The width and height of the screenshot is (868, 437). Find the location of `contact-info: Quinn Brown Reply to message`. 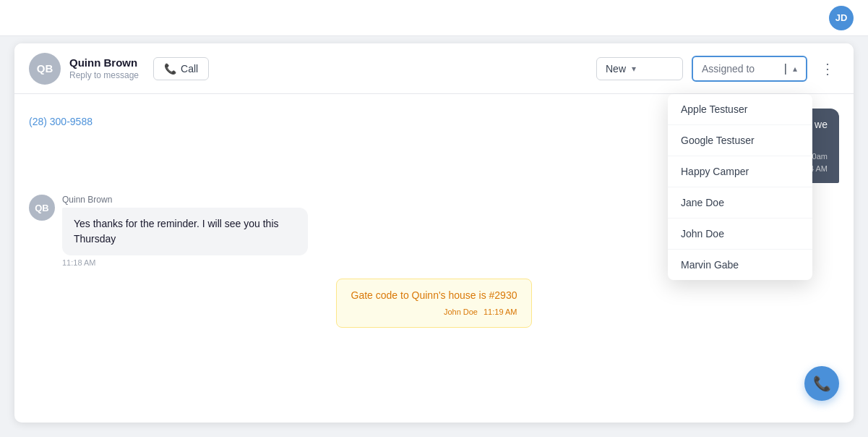

contact-info: Quinn Brown Reply to message is located at coordinates (104, 68).